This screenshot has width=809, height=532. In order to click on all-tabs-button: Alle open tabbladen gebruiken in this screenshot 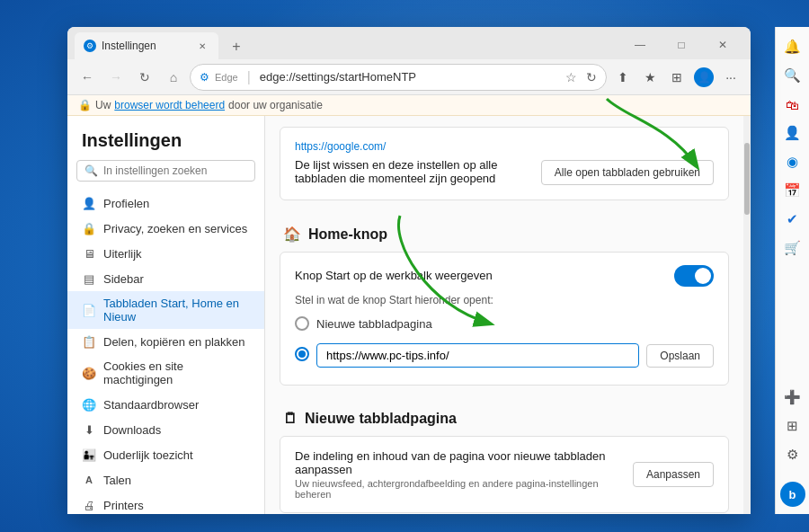, I will do `click(627, 173)`.